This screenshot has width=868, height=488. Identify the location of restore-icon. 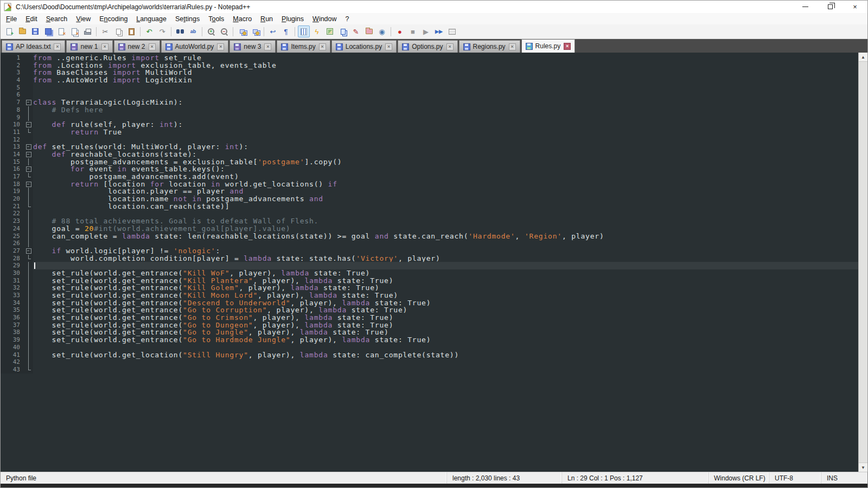
(830, 7).